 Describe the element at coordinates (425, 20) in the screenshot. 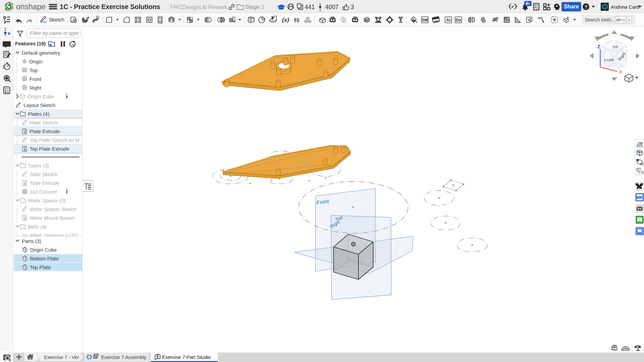

I see `svg-text: SM` at that location.